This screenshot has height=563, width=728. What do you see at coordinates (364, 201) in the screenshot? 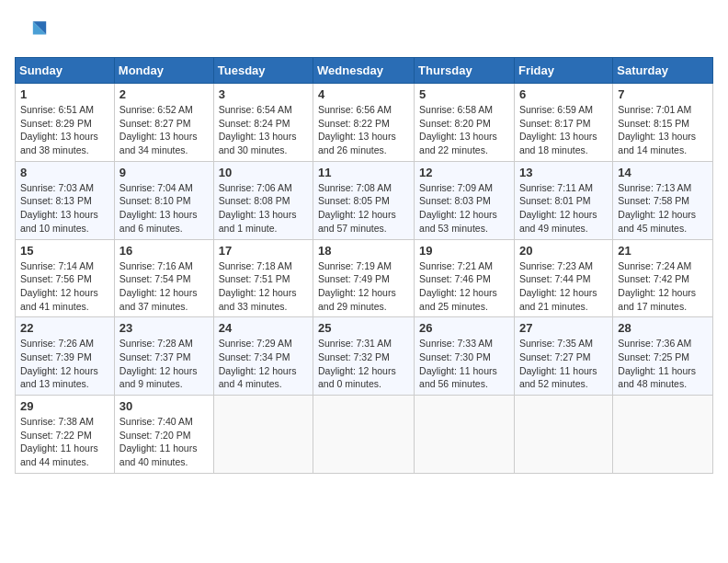
I see `calendar-cell: 11Sunrise: 7:08 AM Sunset: 8:05 PM Dayli…` at bounding box center [364, 201].